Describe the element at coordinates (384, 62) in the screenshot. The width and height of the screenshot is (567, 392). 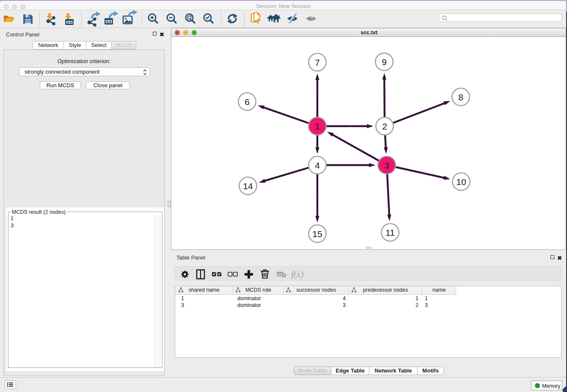
I see `svg-text: 9` at that location.